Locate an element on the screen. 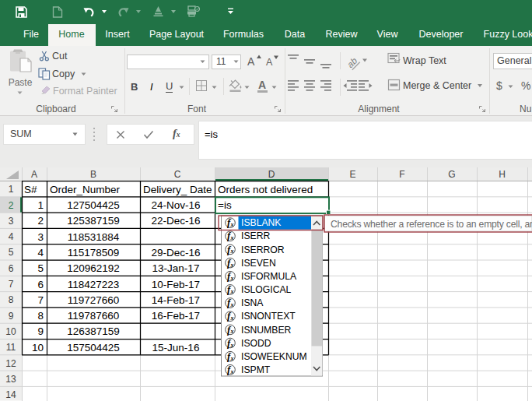  svg-text: 16-Feb-17 is located at coordinates (176, 316).